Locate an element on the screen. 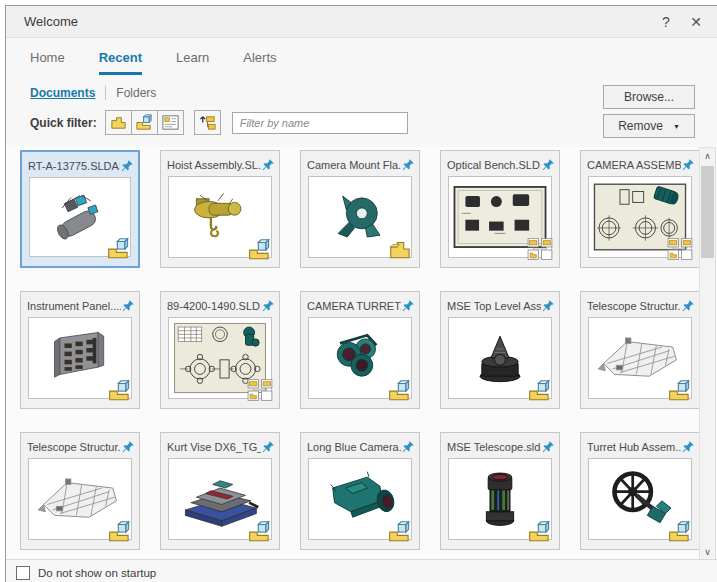  view-link-folders: Folders is located at coordinates (136, 93).